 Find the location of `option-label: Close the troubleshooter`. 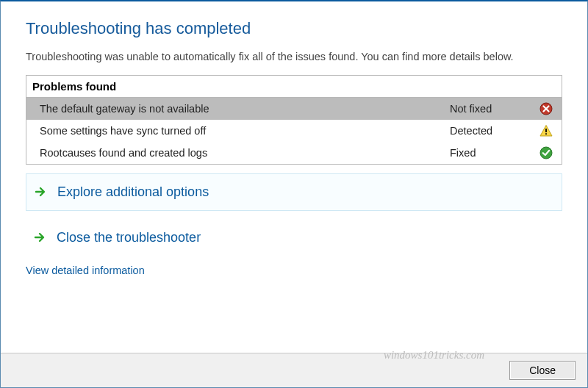

option-label: Close the troubleshooter is located at coordinates (129, 238).